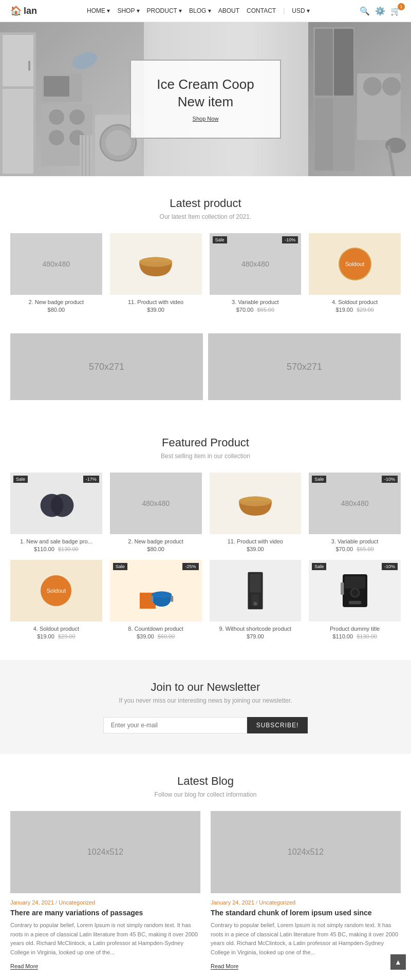 The image size is (411, 980). Describe the element at coordinates (164, 11) in the screenshot. I see `nav-product: PRODUCT ▾` at that location.